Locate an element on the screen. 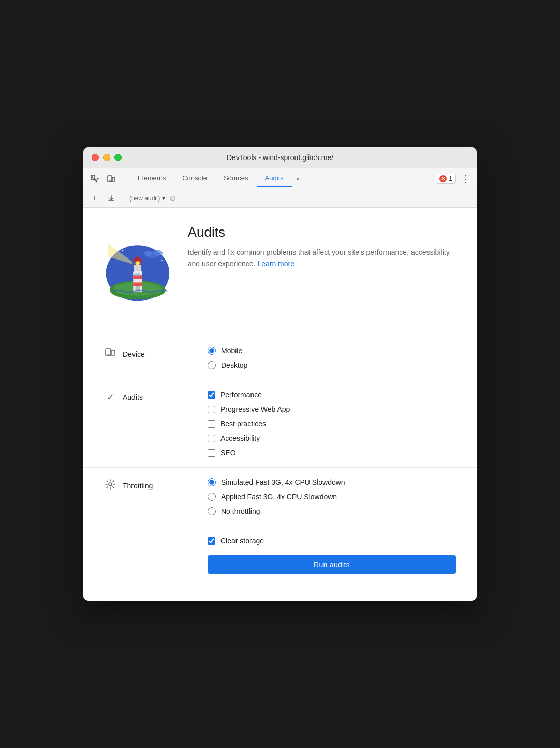 This screenshot has width=560, height=748. mobile-radio is located at coordinates (212, 351).